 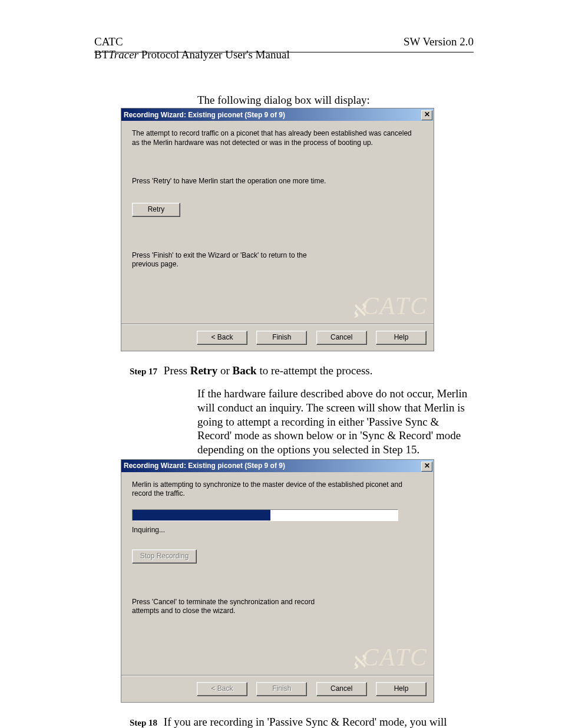 I want to click on progress-bar, so click(x=265, y=515).